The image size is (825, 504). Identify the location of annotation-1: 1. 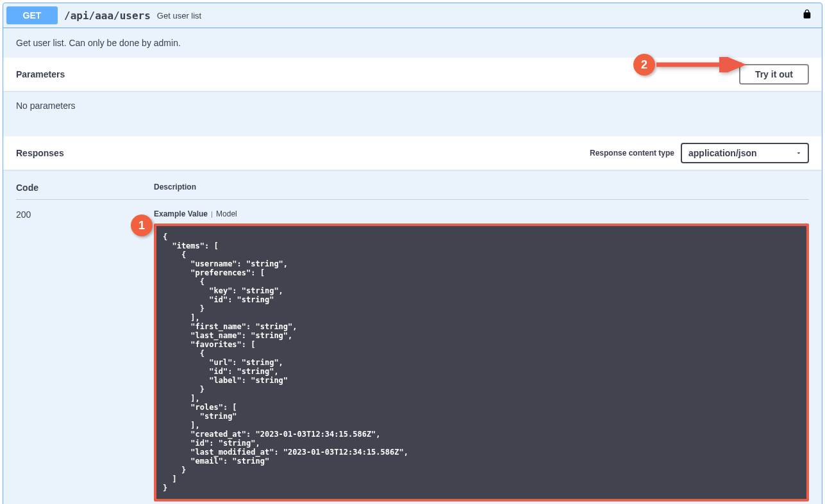
(142, 225).